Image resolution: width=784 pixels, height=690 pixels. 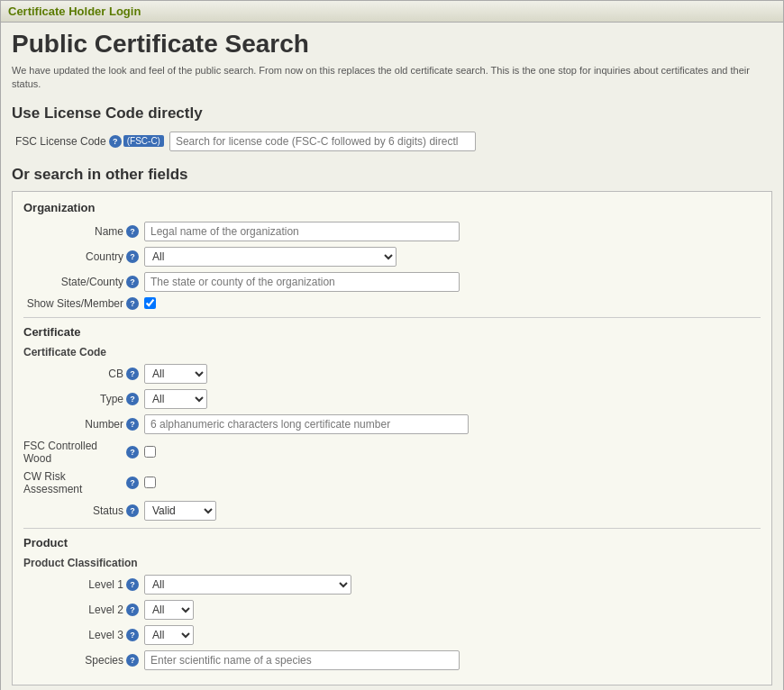 I want to click on cw-risk-label-group: CW Risk Assessment ?, so click(x=82, y=483).